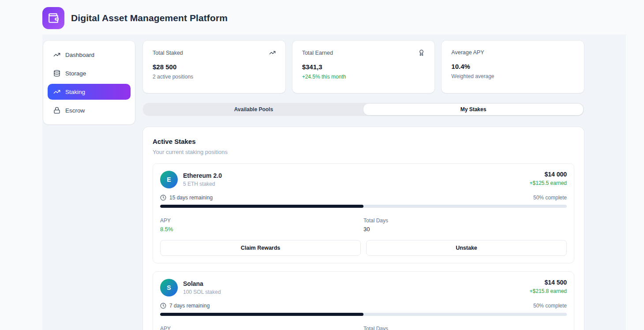 The image size is (644, 330). What do you see at coordinates (254, 109) in the screenshot?
I see `tab-available-pools: Available Pools` at bounding box center [254, 109].